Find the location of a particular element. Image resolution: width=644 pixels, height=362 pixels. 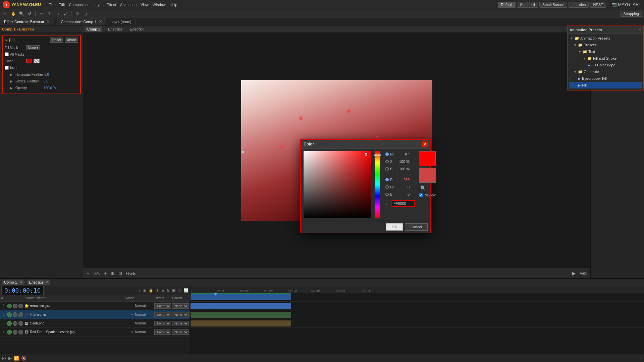

tree-text: ▼ 📁 Text is located at coordinates (605, 52).